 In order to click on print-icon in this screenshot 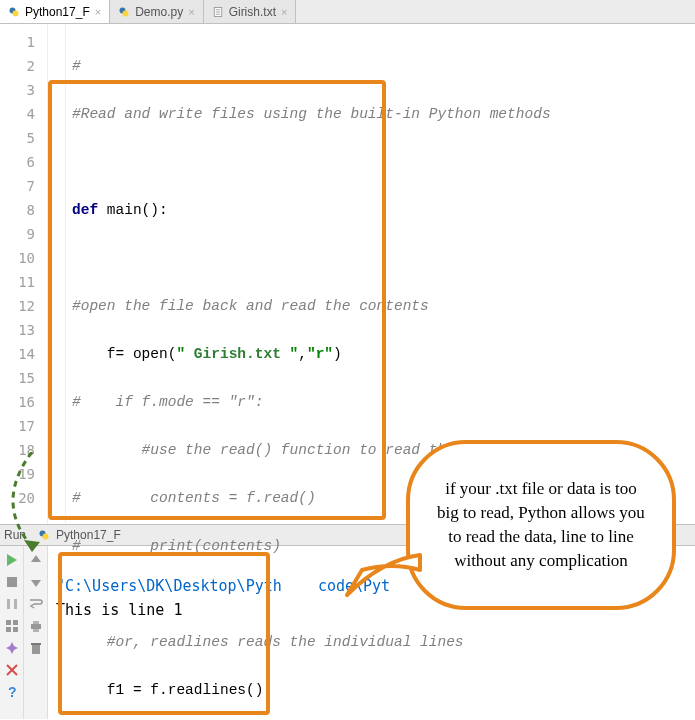, I will do `click(36, 626)`.